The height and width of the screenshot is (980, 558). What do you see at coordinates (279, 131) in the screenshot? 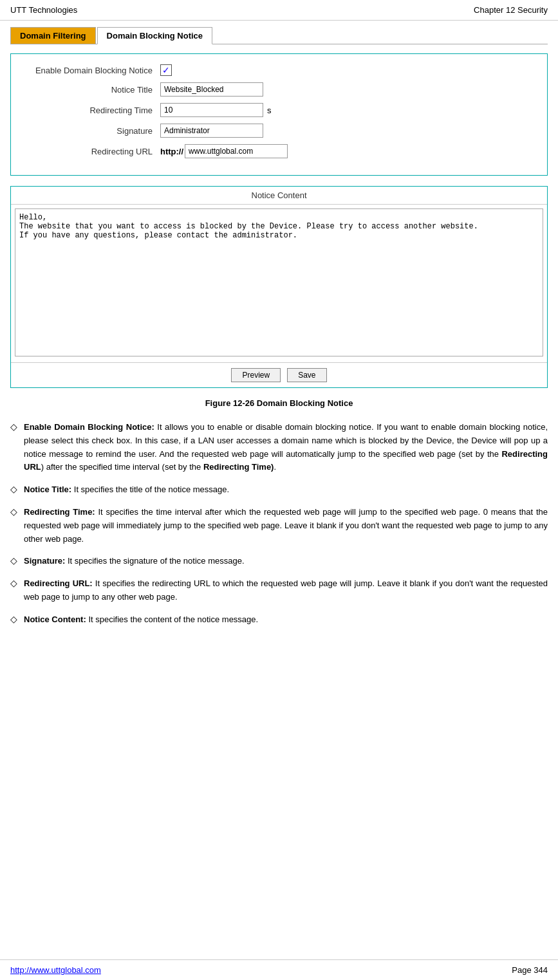
I see `signature-row: Signature` at bounding box center [279, 131].